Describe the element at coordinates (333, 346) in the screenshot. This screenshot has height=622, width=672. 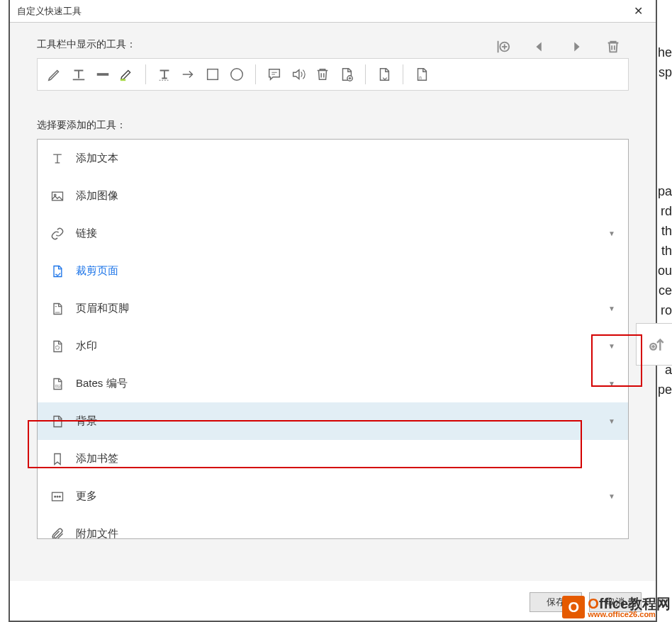
I see `tool-item-watermark: 水印 ▼` at that location.